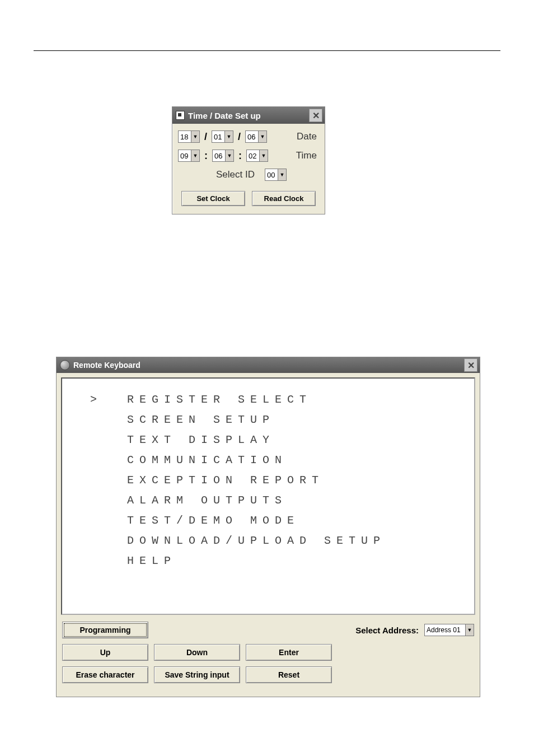  Describe the element at coordinates (185, 156) in the screenshot. I see `time-hour-value: 09` at that location.